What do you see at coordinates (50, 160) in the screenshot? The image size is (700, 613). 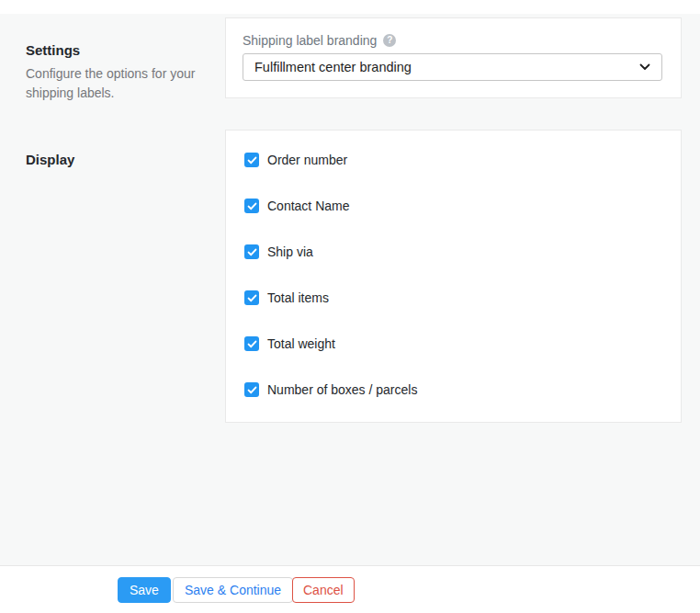 I see `display-section-heading: Display` at bounding box center [50, 160].